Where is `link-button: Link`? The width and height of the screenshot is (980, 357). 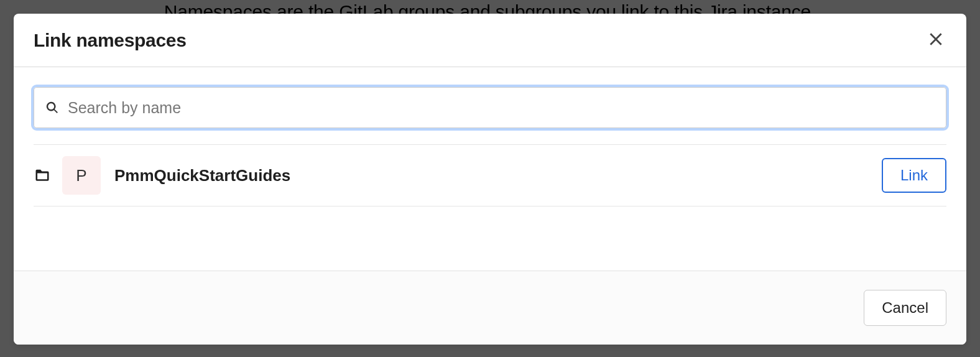
link-button: Link is located at coordinates (914, 175).